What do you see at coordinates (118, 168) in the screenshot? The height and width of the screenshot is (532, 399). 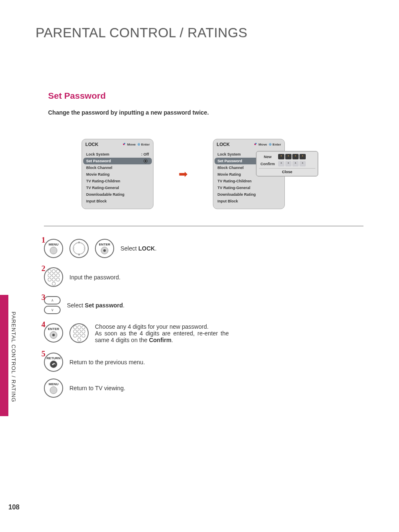 I see `osd-item-block-channel: Block Channel` at bounding box center [118, 168].